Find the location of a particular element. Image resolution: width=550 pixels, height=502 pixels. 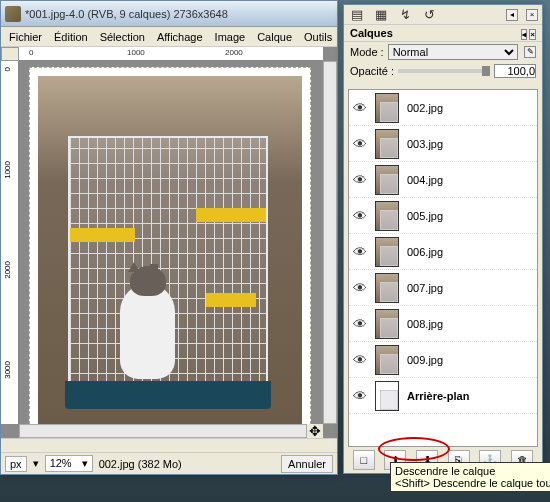

ruler-horizontal: 0 1000 2000 is located at coordinates (171, 54).